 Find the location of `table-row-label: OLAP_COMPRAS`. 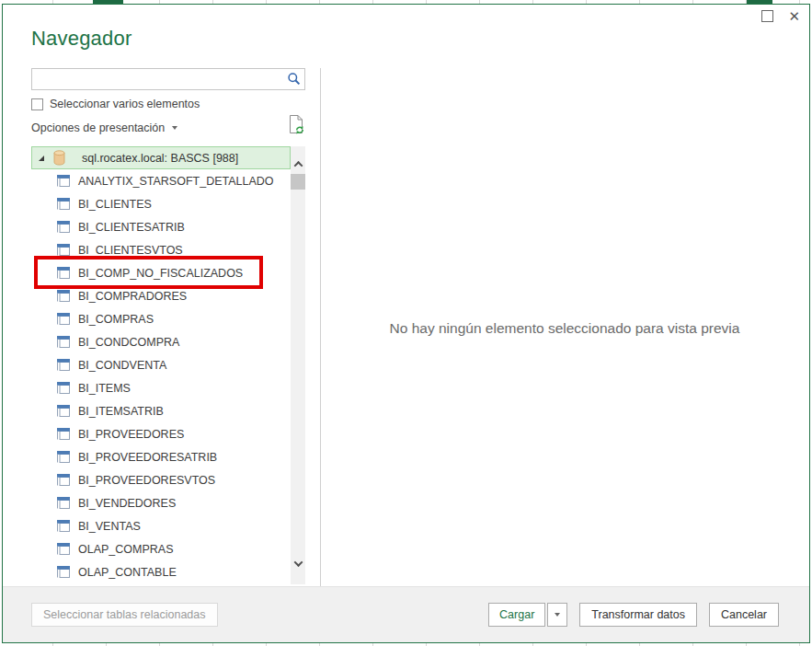

table-row-label: OLAP_COMPRAS is located at coordinates (126, 549).